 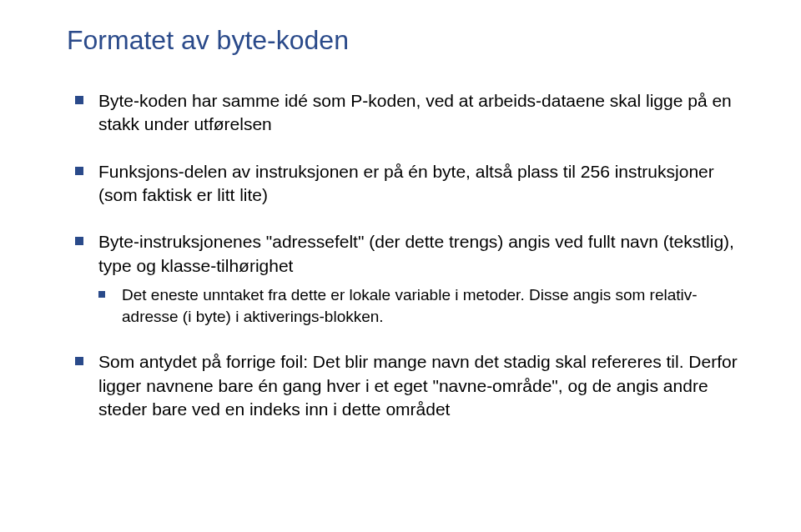 What do you see at coordinates (416, 112) in the screenshot?
I see `bullet-text: Byte-koden har samme idé som P-koden, ve…` at bounding box center [416, 112].